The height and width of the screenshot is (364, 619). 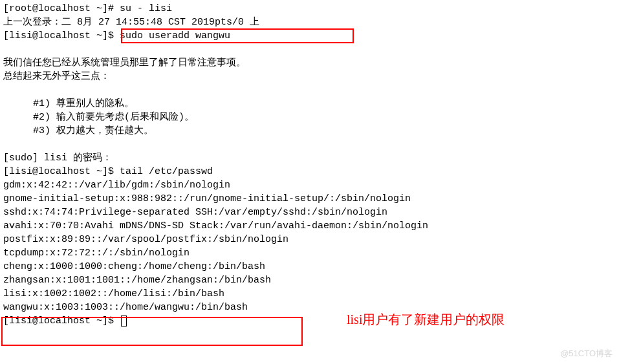 What do you see at coordinates (309, 118) in the screenshot?
I see `terminal-output-line: #2) 输入前要先考虑(后果和风险)。` at bounding box center [309, 118].